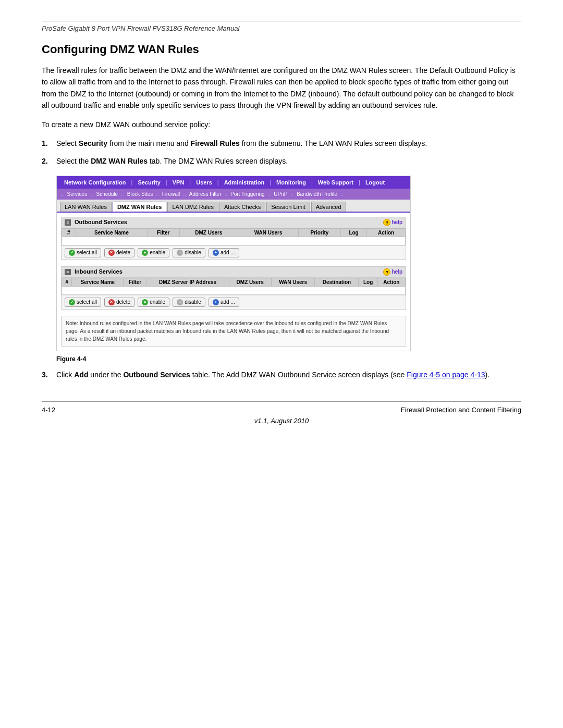 The height and width of the screenshot is (728, 563). I want to click on outbound-services-header: ≡ Outbound Services ? help, so click(234, 223).